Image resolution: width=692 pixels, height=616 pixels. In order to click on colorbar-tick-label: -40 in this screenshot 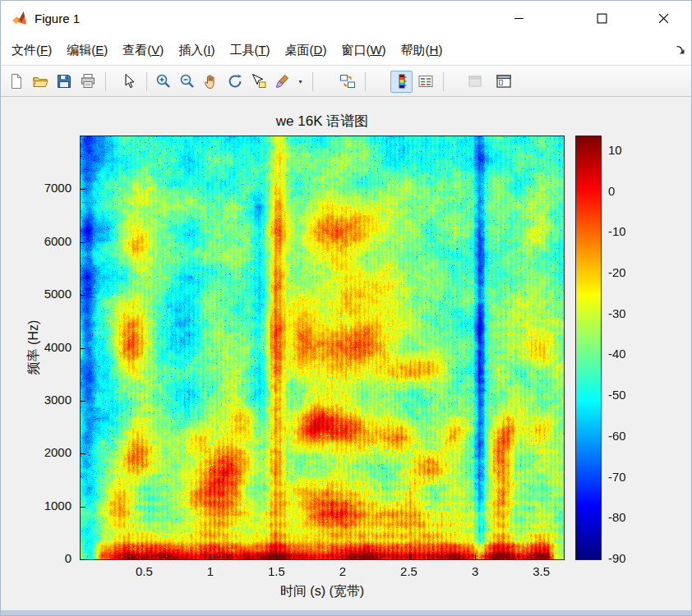, I will do `click(628, 353)`.